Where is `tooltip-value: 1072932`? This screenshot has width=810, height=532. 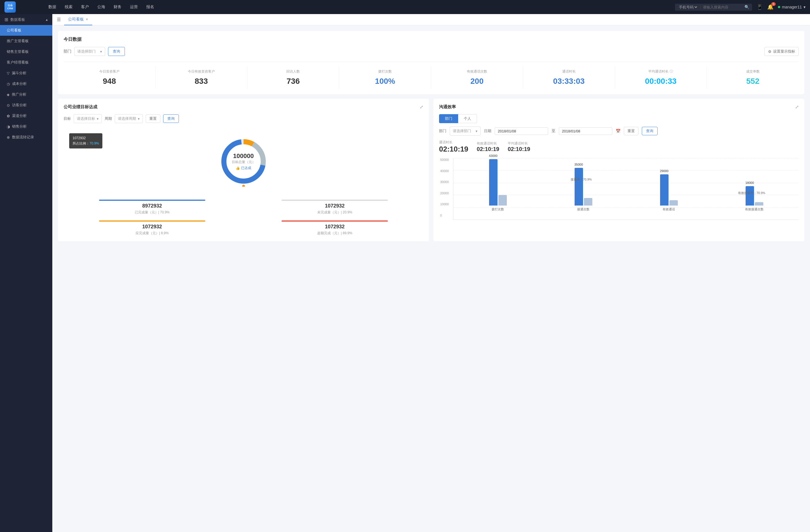 tooltip-value: 1072932 is located at coordinates (86, 138).